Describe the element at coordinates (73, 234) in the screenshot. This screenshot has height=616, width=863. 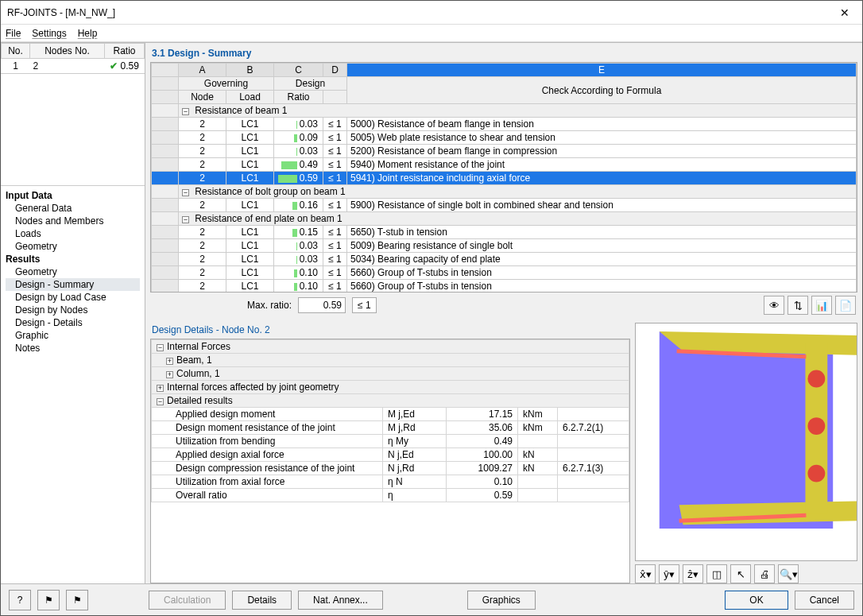
I see `tree-loads: Loads` at that location.